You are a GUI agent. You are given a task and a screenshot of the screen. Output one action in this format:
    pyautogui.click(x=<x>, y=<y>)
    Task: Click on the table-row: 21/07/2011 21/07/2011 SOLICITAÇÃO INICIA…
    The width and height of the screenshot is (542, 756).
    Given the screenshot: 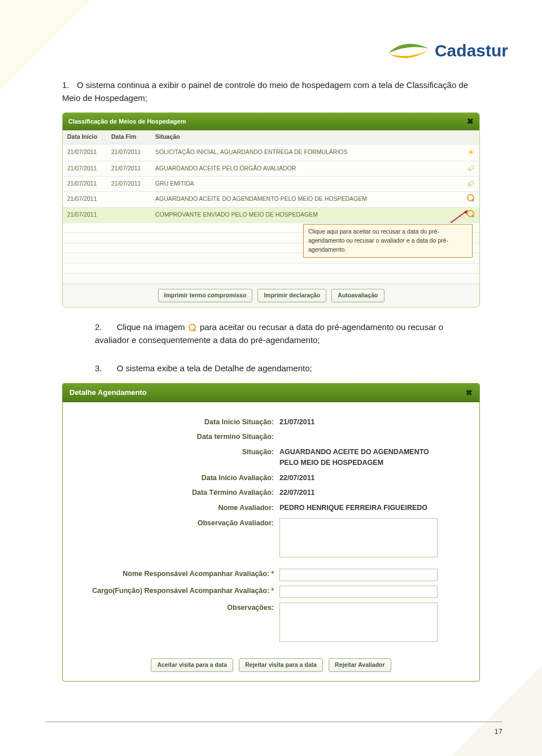 What is the action you would take?
    pyautogui.click(x=271, y=152)
    